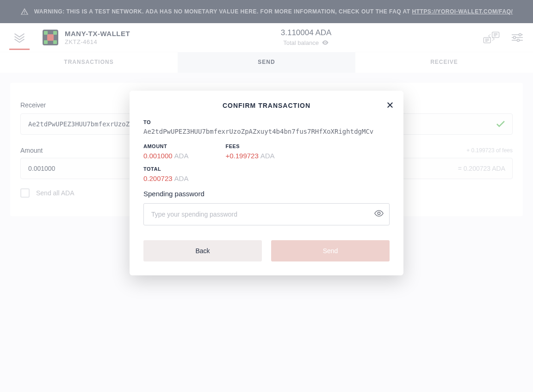  What do you see at coordinates (390, 105) in the screenshot?
I see `close-icon` at bounding box center [390, 105].